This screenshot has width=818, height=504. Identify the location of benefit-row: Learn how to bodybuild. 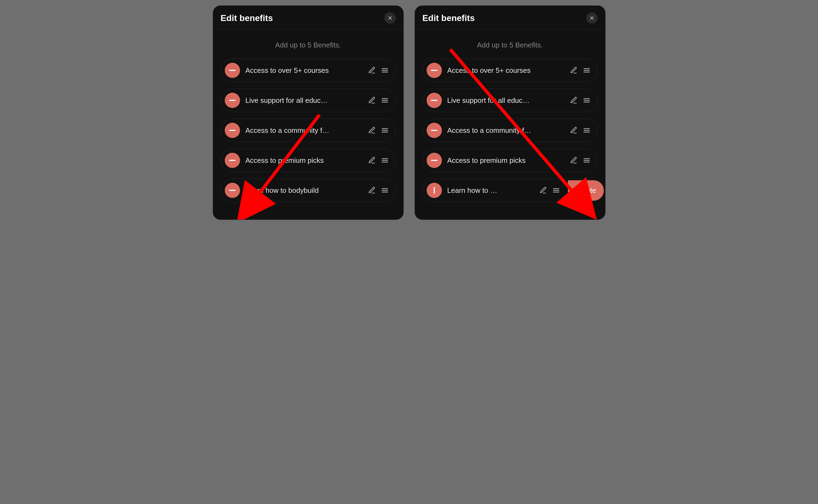
(308, 190).